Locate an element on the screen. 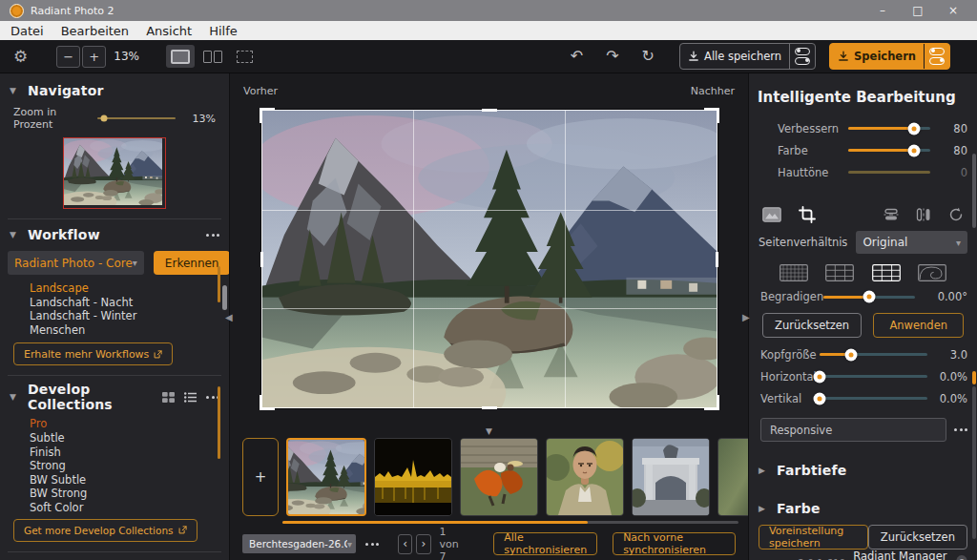 This screenshot has width=977, height=560. workflow-item-landschaft-nacht: Landschaft - Nacht is located at coordinates (130, 303).